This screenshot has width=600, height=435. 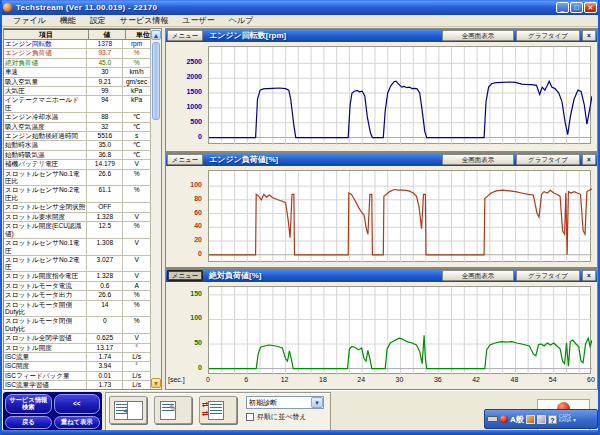 What do you see at coordinates (77, 348) in the screenshot?
I see `table-row: スロットル開度13.17°` at bounding box center [77, 348].